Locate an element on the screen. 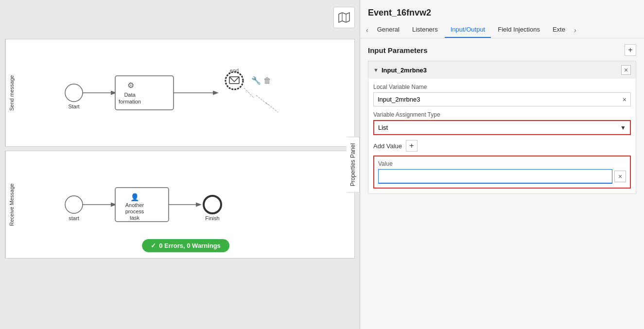 This screenshot has width=644, height=329. input-item-name: Input_2mrbne3 is located at coordinates (404, 70).